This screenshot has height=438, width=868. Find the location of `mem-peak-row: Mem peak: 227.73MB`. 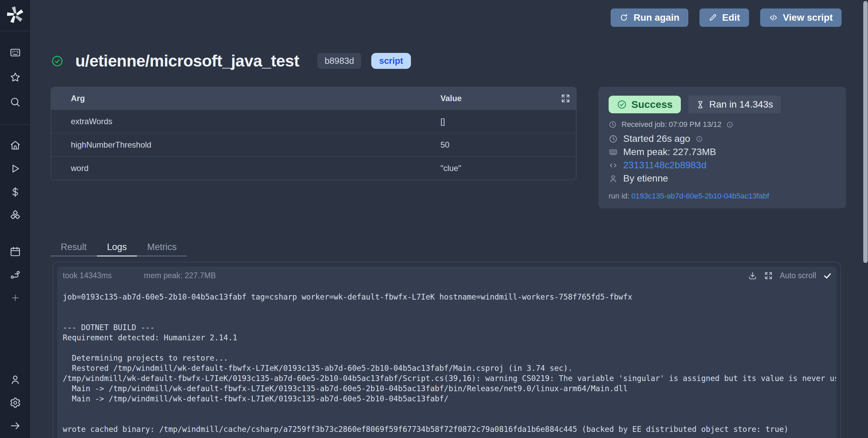

mem-peak-row: Mem peak: 227.73MB is located at coordinates (722, 152).